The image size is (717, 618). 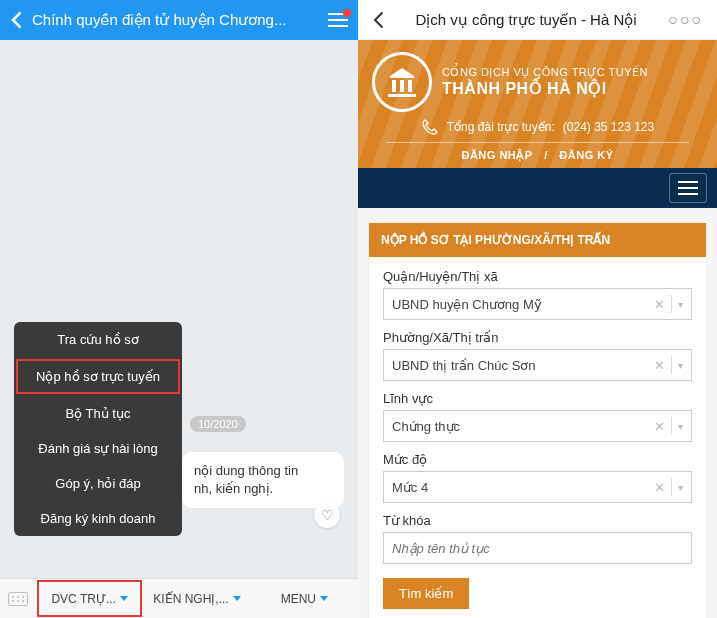 I want to click on menu-item-nop-ho-so: Nộp hồ sơ trực tuyến, so click(x=98, y=376).